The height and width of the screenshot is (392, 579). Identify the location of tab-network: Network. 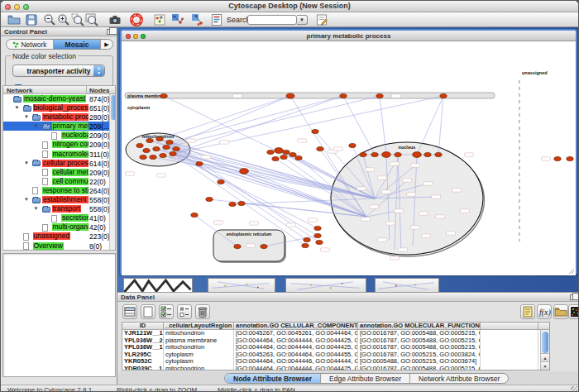
(30, 45).